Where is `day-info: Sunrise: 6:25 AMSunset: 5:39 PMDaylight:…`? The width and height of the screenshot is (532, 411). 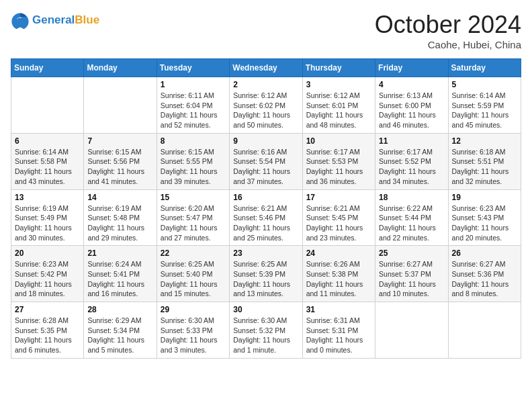 day-info: Sunrise: 6:25 AMSunset: 5:39 PMDaylight:… is located at coordinates (266, 279).